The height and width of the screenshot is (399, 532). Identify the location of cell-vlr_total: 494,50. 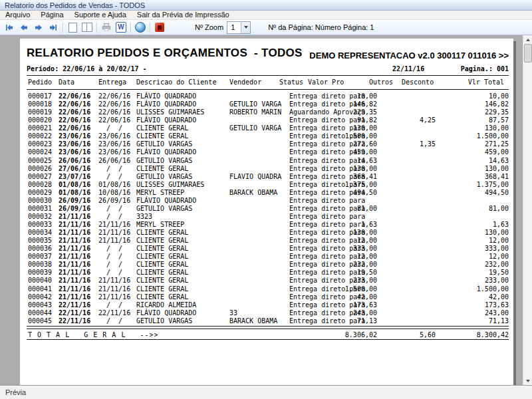
(497, 193).